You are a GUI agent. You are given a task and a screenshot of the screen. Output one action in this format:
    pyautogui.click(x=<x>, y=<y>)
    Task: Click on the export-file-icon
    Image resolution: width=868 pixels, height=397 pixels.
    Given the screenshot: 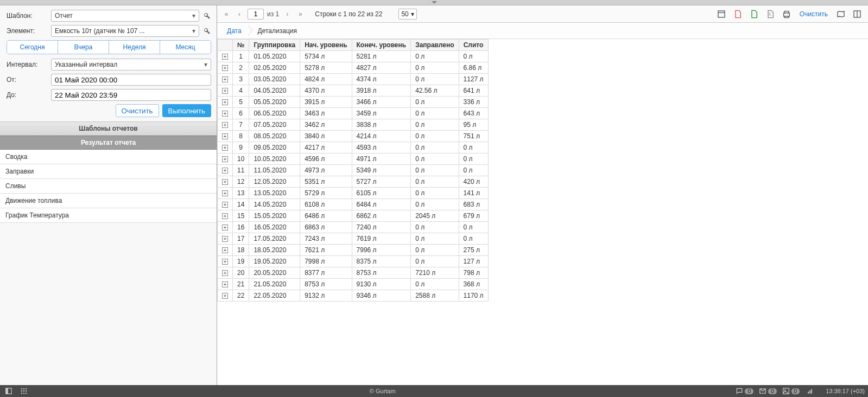 What is the action you would take?
    pyautogui.click(x=770, y=14)
    